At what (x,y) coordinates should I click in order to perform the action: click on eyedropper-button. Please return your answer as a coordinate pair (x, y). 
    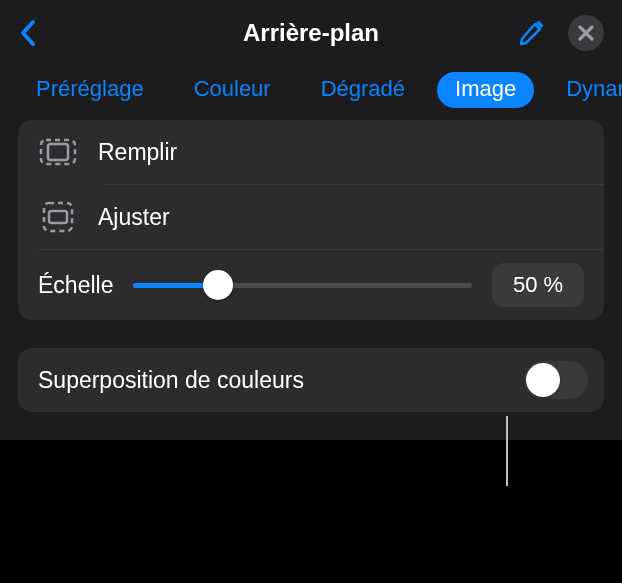
    Looking at the image, I should click on (531, 33).